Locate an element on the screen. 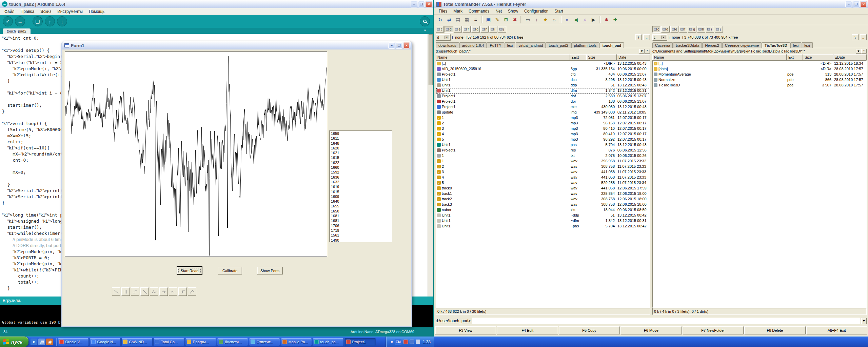 This screenshot has height=347, width=868. tc-toolbar-sync-dirs-icon: ✱ is located at coordinates (606, 20).